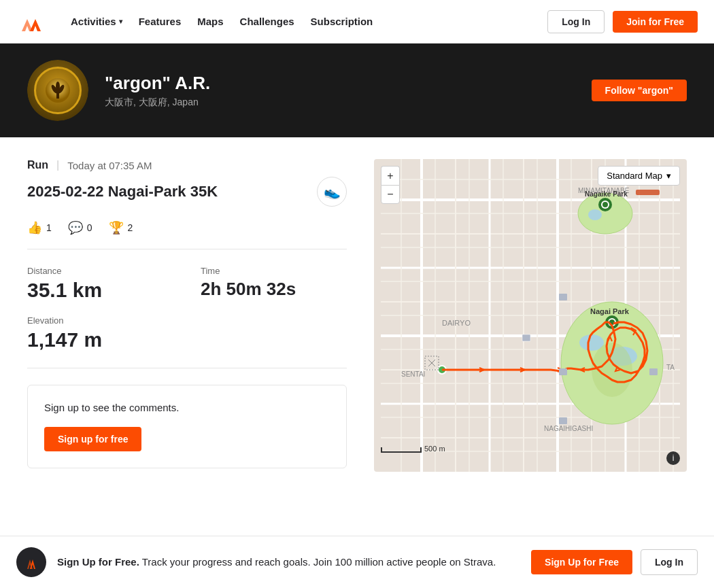 The height and width of the screenshot is (588, 714). What do you see at coordinates (623, 22) in the screenshot?
I see `navbar-right: Log In Join for Free` at bounding box center [623, 22].